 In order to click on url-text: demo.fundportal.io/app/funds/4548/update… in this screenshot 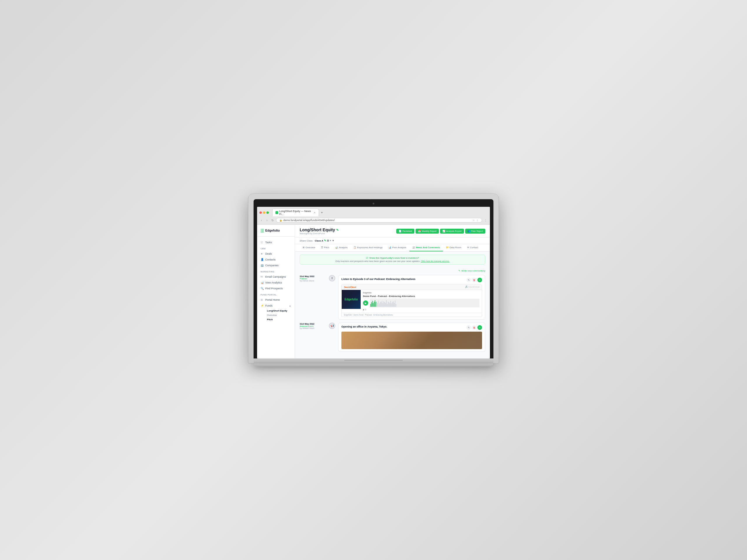, I will do `click(309, 220)`.